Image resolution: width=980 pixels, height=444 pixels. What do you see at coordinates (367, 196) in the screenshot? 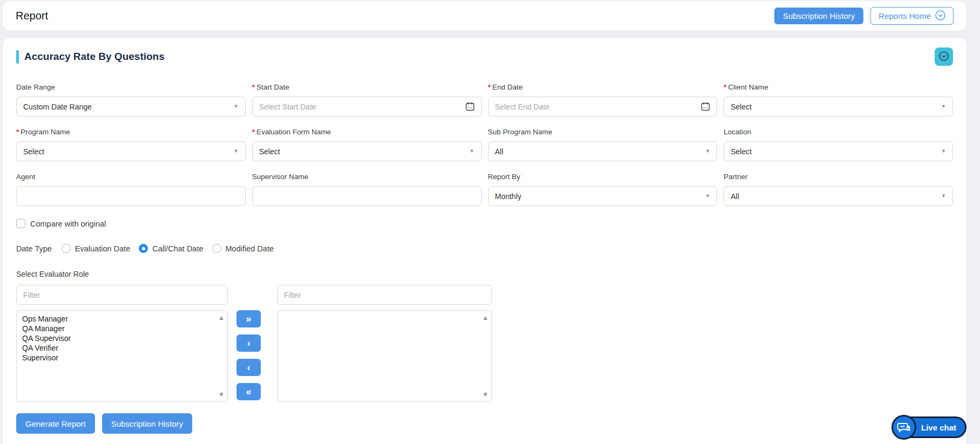
I see `supervisor-name-input-wrap` at bounding box center [367, 196].